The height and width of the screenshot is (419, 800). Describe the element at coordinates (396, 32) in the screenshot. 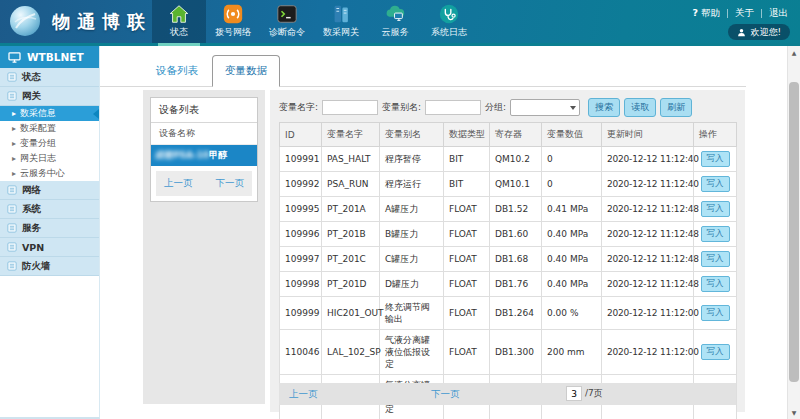

I see `nav-label: 云服务` at that location.